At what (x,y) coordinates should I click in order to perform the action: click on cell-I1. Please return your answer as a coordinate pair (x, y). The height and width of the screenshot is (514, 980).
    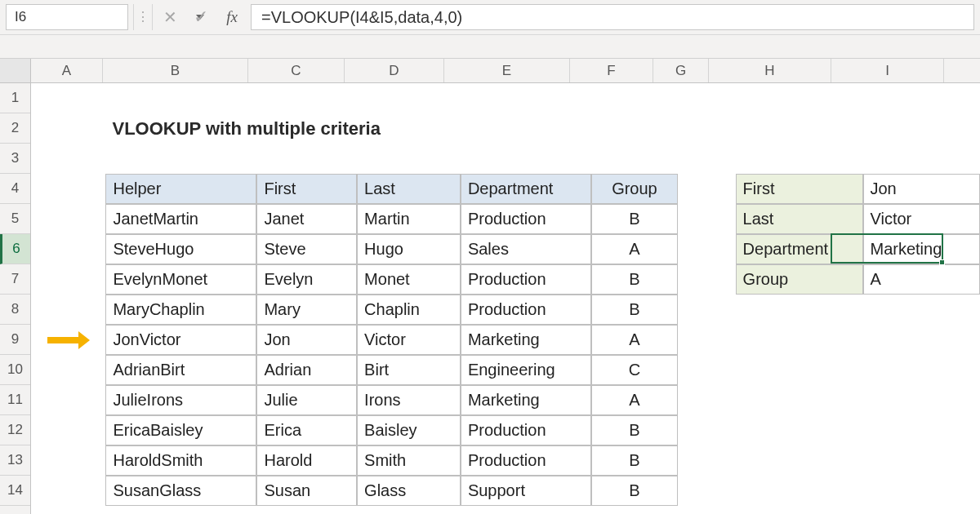
    Looking at the image, I should click on (922, 98).